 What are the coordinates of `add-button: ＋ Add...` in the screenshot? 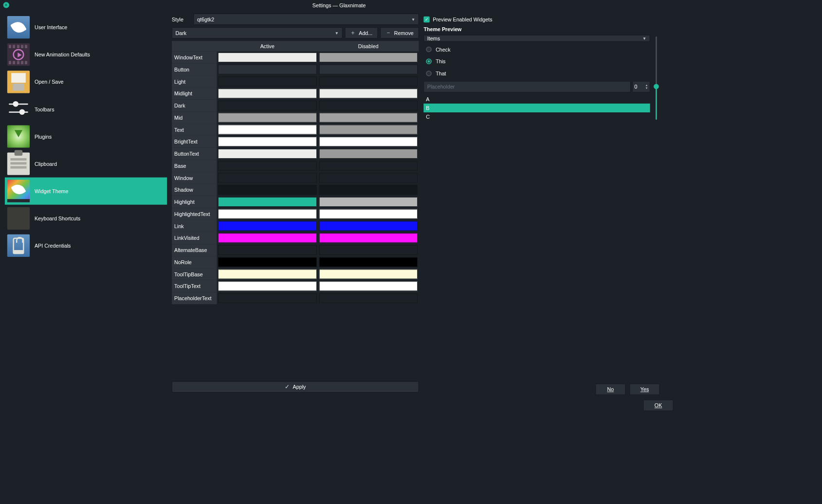 It's located at (361, 33).